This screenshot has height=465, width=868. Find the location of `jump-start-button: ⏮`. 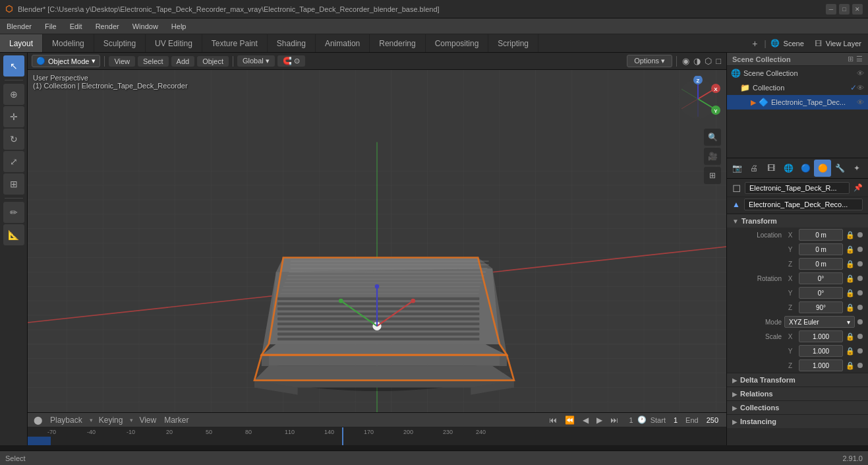

jump-start-button: ⏮ is located at coordinates (553, 420).